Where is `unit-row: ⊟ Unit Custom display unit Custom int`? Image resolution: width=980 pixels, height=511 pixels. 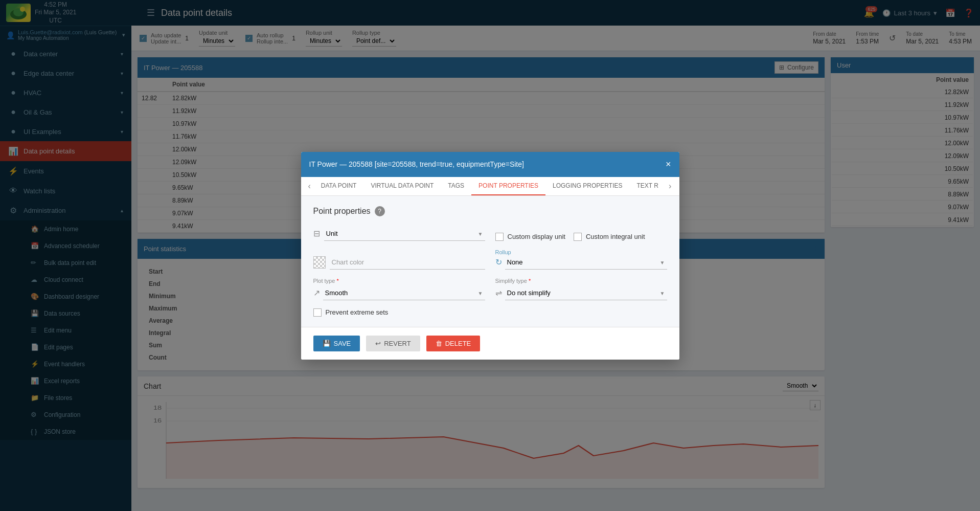 unit-row: ⊟ Unit Custom display unit Custom int is located at coordinates (490, 234).